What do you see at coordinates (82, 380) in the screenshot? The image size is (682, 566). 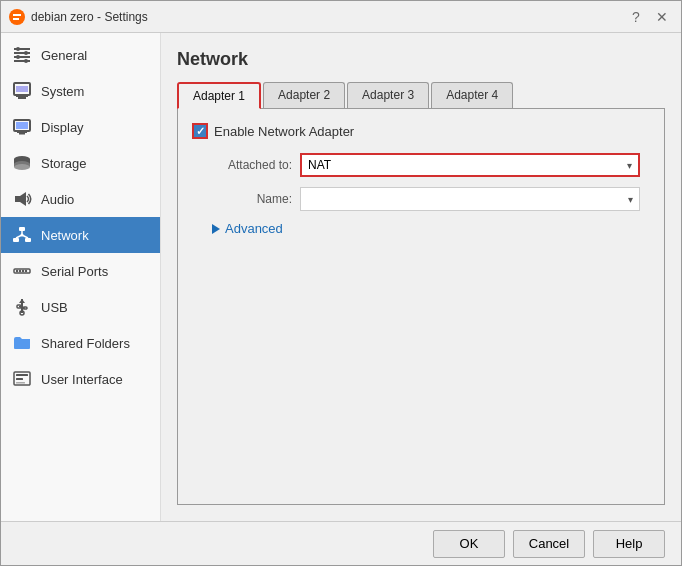 I see `user-interface-label: User Interface` at bounding box center [82, 380].